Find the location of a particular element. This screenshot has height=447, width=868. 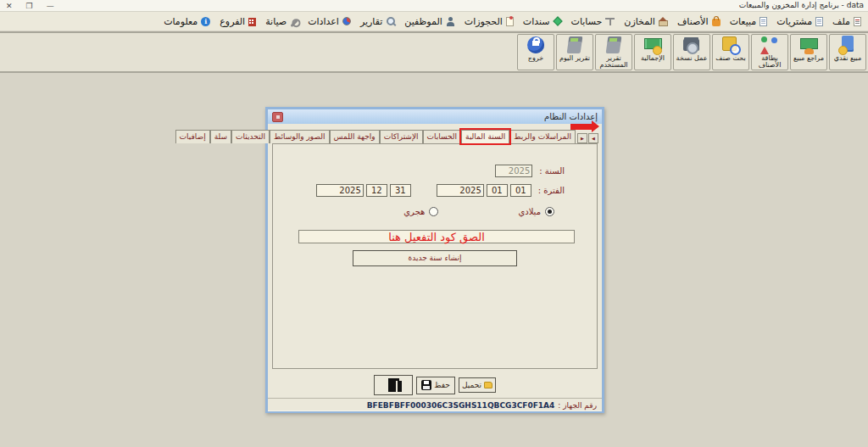

end-month-field is located at coordinates (376, 190).